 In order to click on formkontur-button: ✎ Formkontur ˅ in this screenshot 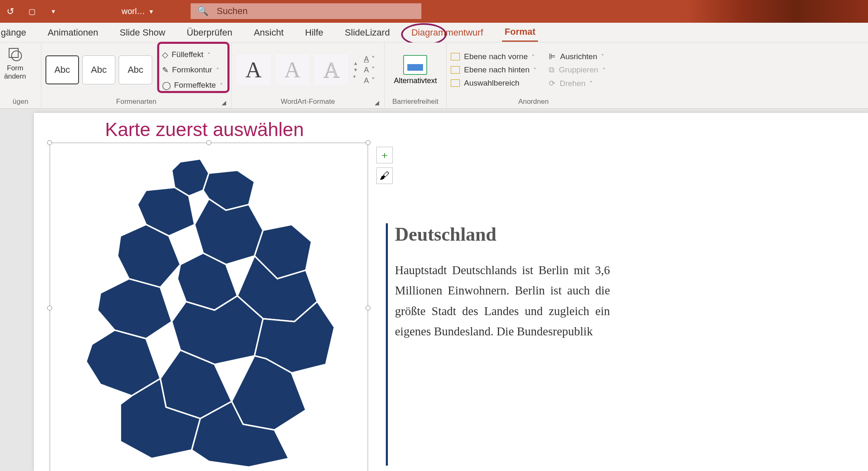, I will do `click(193, 70)`.